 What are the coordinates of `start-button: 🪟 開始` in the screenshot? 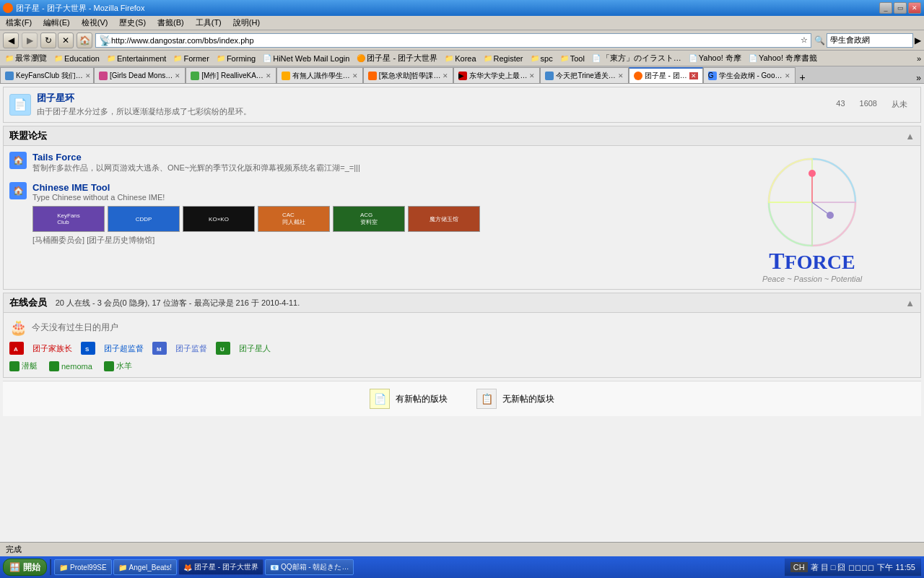 It's located at (25, 567).